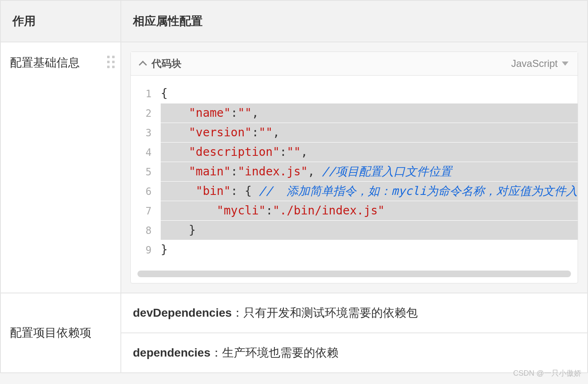  I want to click on code-block-header: 代码块 JavaScript, so click(354, 64).